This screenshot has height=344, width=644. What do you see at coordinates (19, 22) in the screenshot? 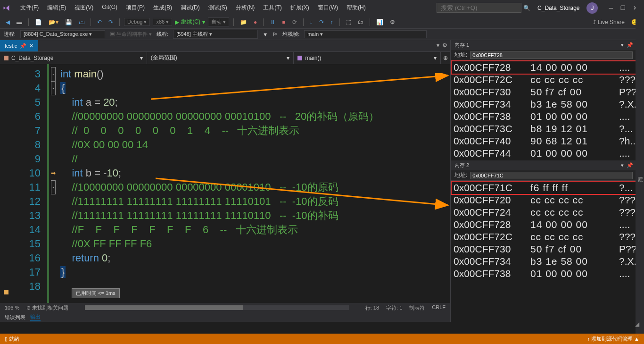
I see `nav-fwd-icon: ▬` at bounding box center [19, 22].